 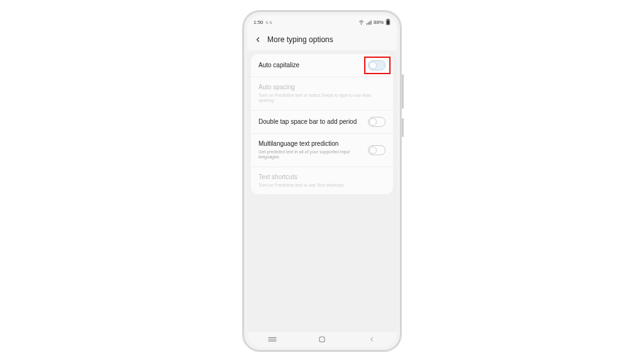 What do you see at coordinates (258, 40) in the screenshot?
I see `back-button` at bounding box center [258, 40].